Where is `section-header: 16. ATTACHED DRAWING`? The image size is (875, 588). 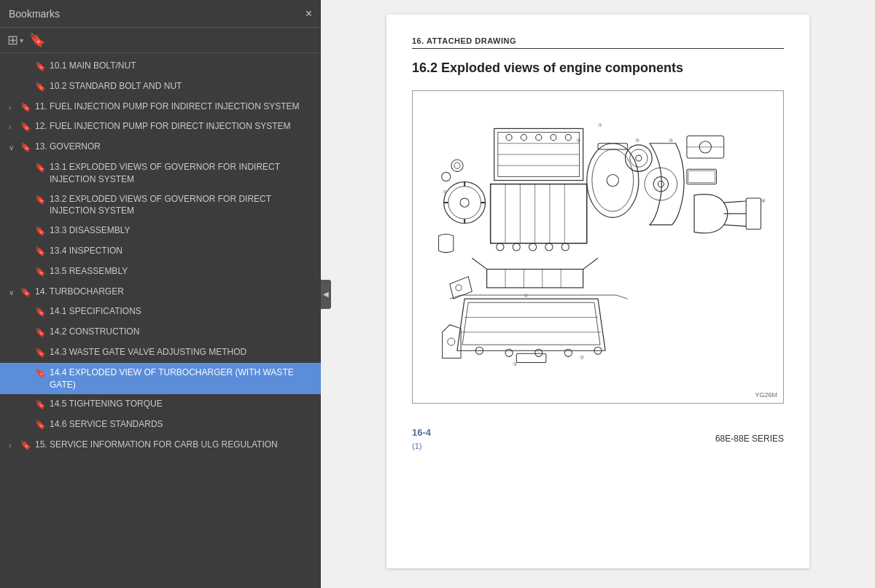 section-header: 16. ATTACHED DRAWING is located at coordinates (598, 42).